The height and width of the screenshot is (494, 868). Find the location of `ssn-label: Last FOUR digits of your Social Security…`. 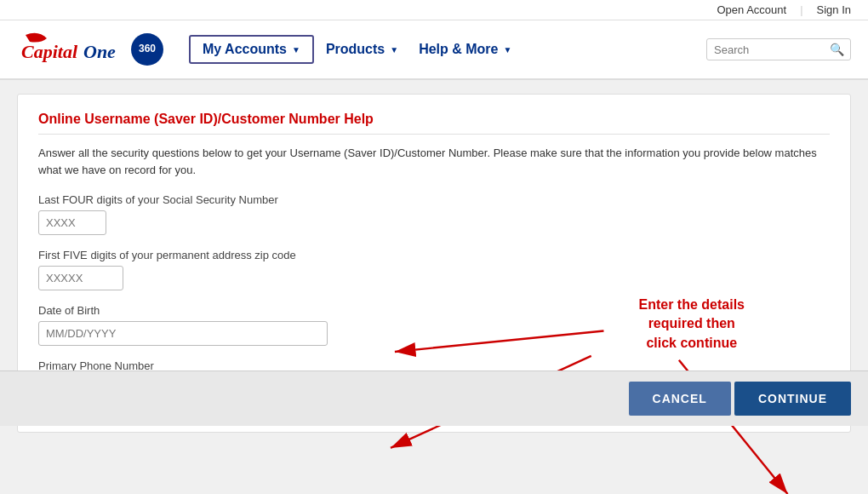

ssn-label: Last FOUR digits of your Social Security… is located at coordinates (183, 199).